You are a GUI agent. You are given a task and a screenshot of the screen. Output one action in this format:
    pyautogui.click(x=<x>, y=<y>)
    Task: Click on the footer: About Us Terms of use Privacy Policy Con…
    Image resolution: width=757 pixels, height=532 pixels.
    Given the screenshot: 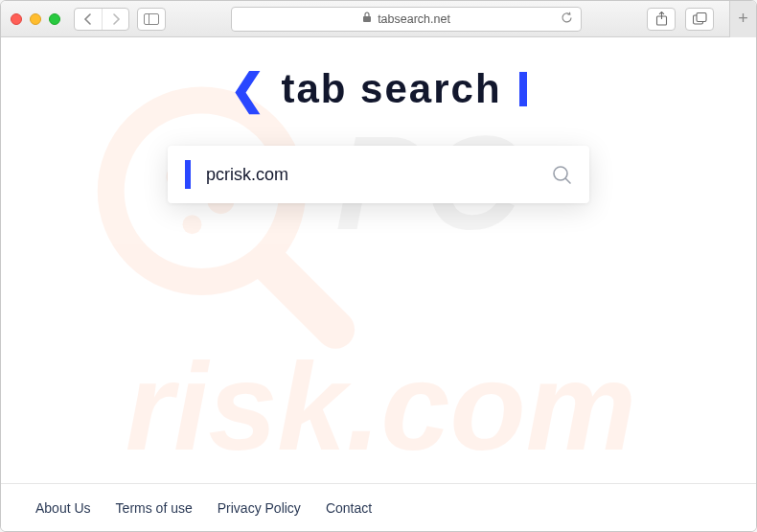 What is the action you would take?
    pyautogui.click(x=378, y=507)
    